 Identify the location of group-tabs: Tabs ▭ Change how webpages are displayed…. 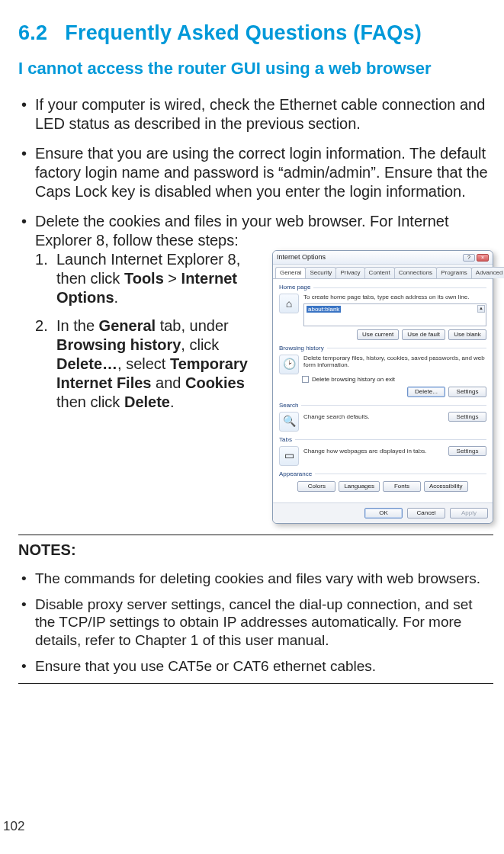
(383, 451).